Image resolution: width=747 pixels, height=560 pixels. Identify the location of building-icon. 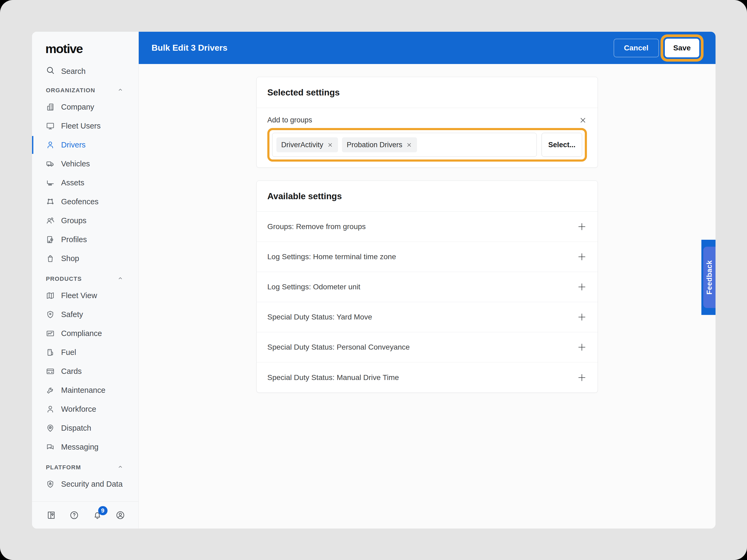
(50, 107).